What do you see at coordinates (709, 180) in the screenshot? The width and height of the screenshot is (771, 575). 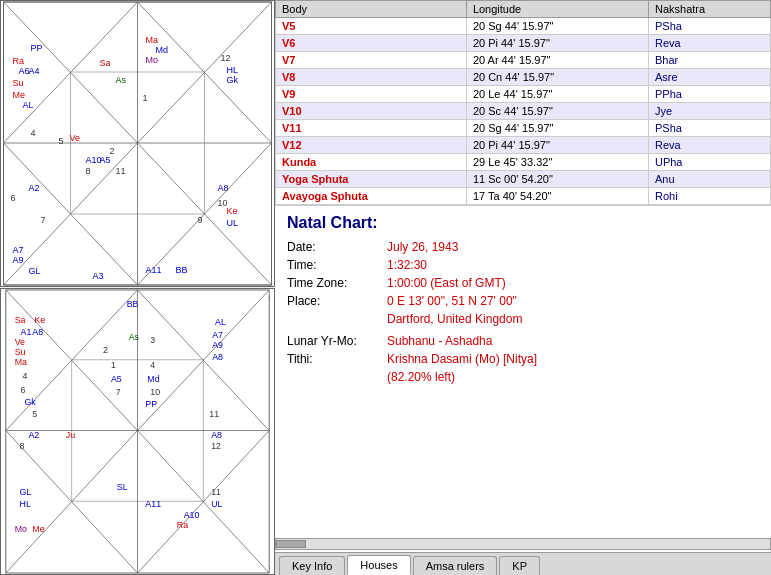 I see `table-cell: Anu` at bounding box center [709, 180].